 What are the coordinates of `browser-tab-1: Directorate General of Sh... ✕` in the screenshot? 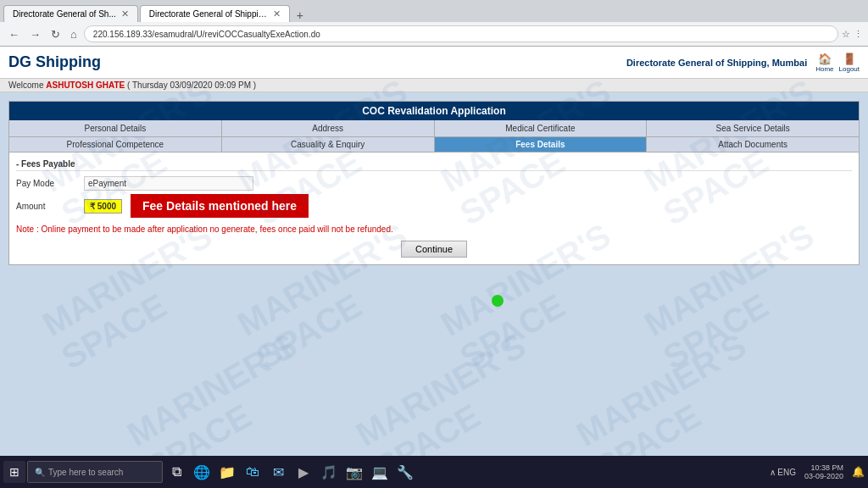 It's located at (71, 14).